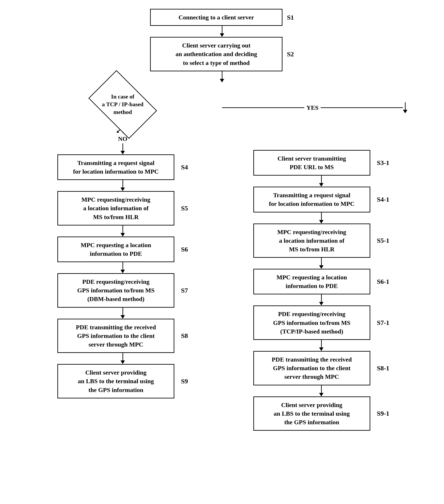 This screenshot has width=444, height=504. Describe the element at coordinates (123, 290) in the screenshot. I see `s7-row: PDE requesting/receiving GPS information…` at that location.